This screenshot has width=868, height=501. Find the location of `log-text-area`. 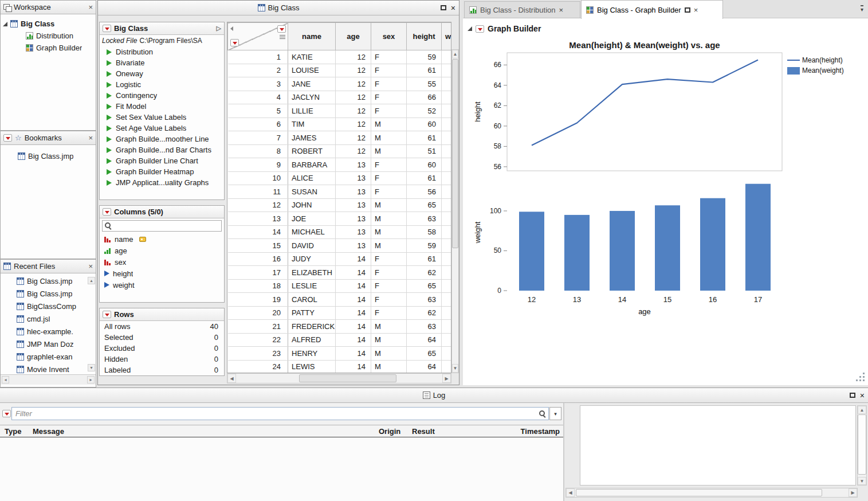

log-text-area is located at coordinates (718, 445).